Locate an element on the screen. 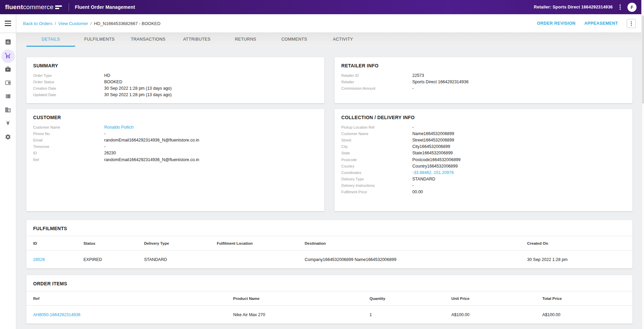 Image resolution: width=644 pixels, height=329 pixels. field-label: Commission Amount is located at coordinates (377, 88).